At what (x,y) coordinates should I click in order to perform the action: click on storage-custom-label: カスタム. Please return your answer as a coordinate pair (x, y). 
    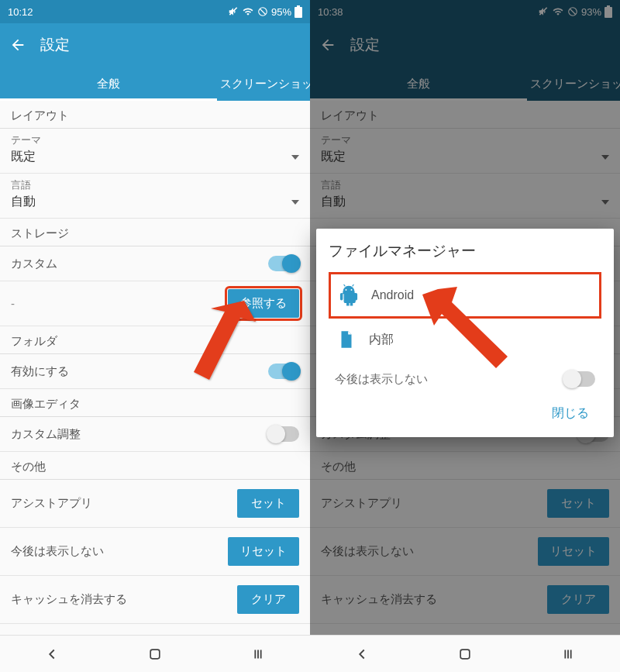
    Looking at the image, I should click on (34, 264).